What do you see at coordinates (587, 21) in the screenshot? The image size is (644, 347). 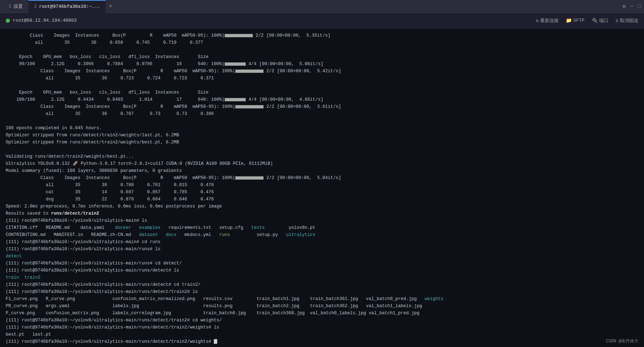 I see `topbar-actions: ↻ 重新连接 📁 SFTP 🔌 端口 ⚓ 取消固连` at bounding box center [587, 21].